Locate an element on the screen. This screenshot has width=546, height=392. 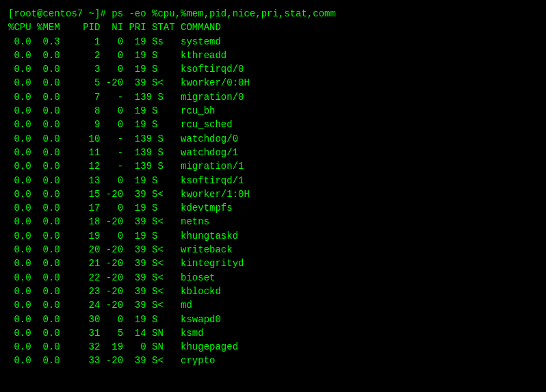
table-row: 0.0 0.0 20 -20 39 S< writeback is located at coordinates (273, 250).